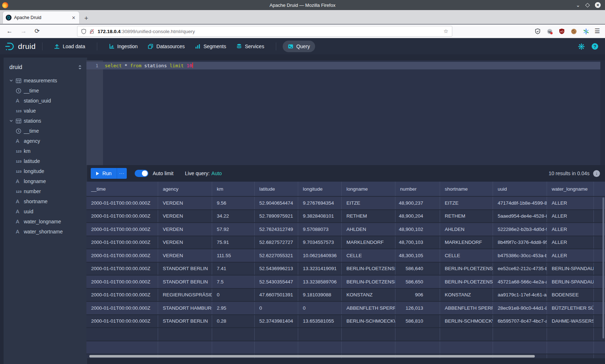 The height and width of the screenshot is (364, 605). What do you see at coordinates (142, 173) in the screenshot?
I see `auto-limit-toggle` at bounding box center [142, 173].